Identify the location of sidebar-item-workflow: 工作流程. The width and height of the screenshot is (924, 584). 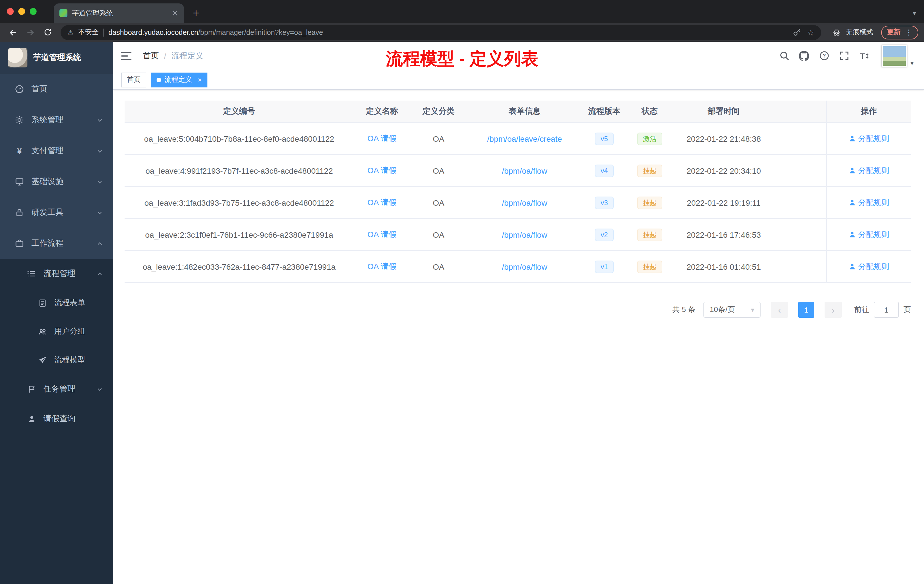
(57, 243).